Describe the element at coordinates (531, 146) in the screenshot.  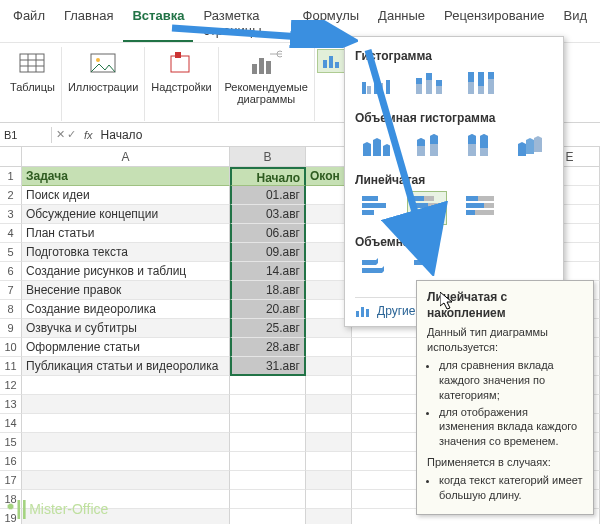
I see `chart-3d-column` at that location.